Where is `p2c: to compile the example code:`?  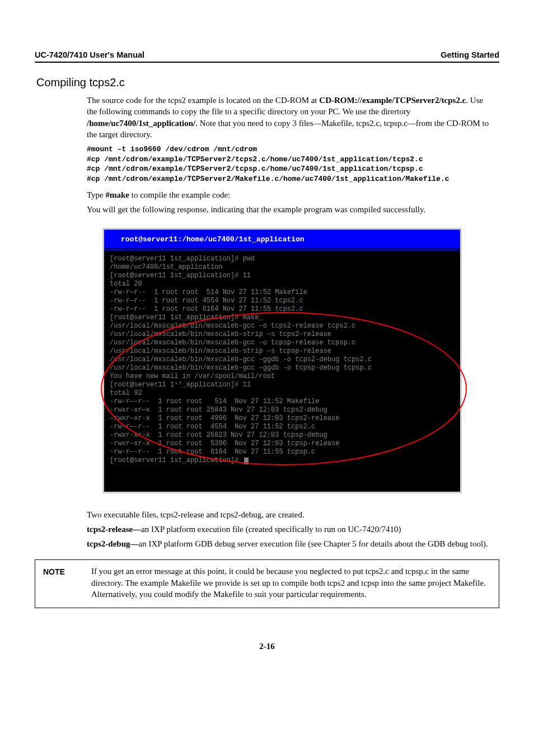
p2c: to compile the example code: is located at coordinates (180, 195).